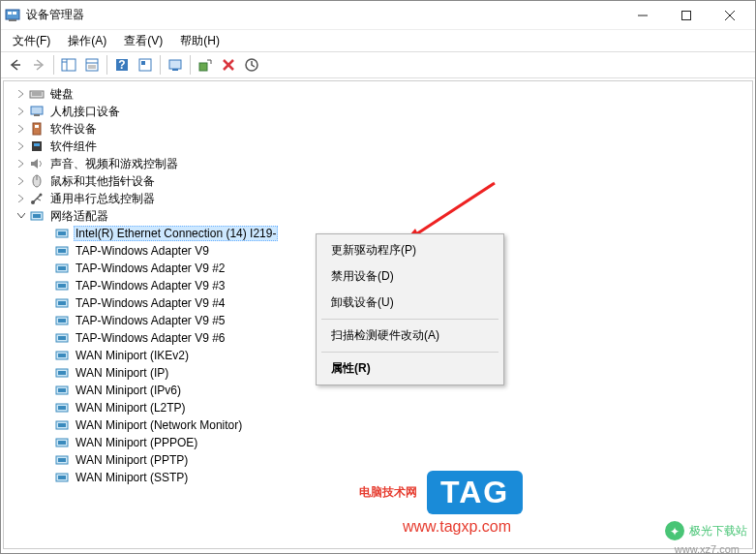  I want to click on ctx-disable-device: 禁用设备(D), so click(410, 277).